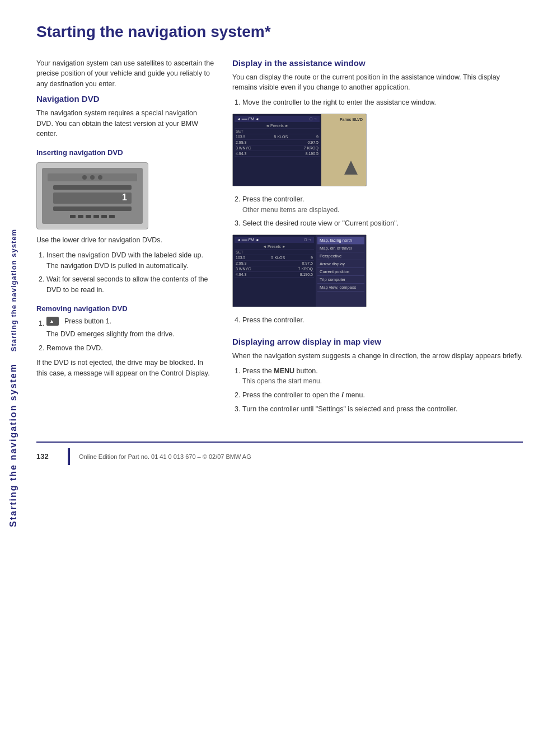 This screenshot has height=756, width=534. What do you see at coordinates (126, 98) in the screenshot?
I see `nav-dvd-heading: Navigation DVD` at bounding box center [126, 98].